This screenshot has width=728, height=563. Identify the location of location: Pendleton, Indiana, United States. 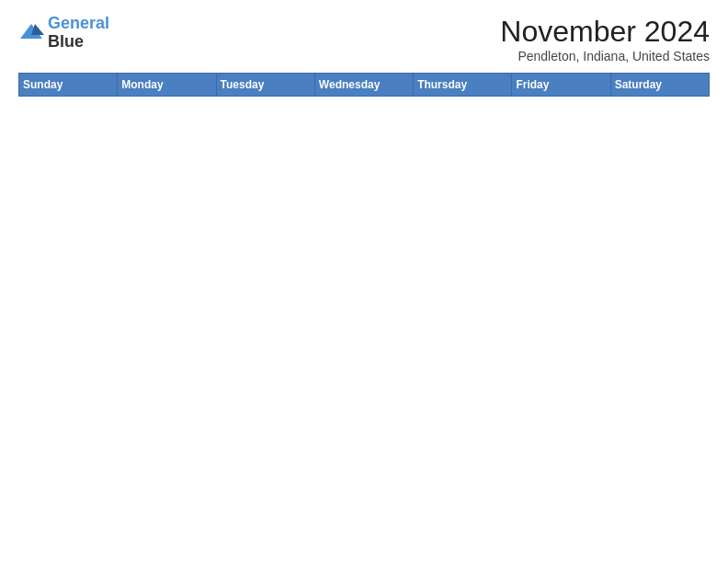
(605, 56).